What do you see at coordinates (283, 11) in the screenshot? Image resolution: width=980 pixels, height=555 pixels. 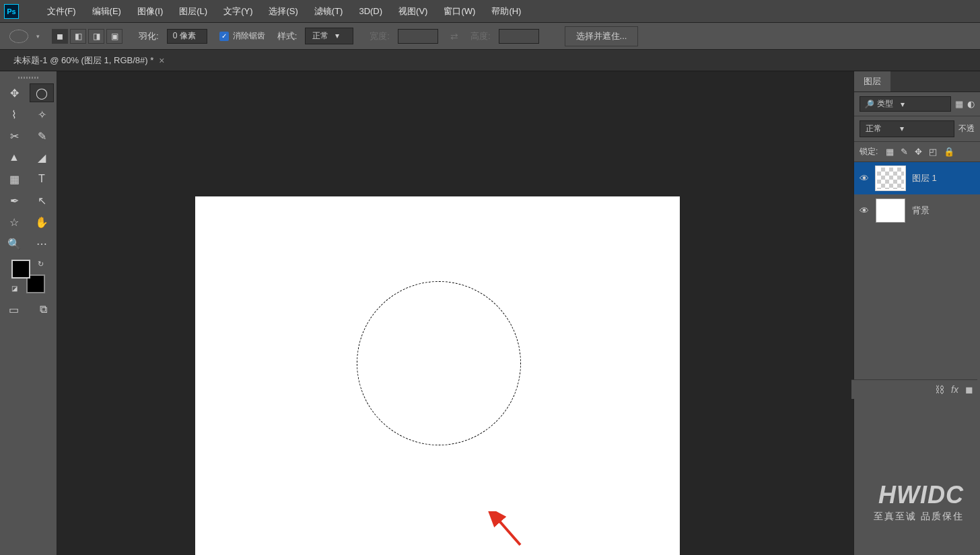 I see `menu-select: 选择(S)` at bounding box center [283, 11].